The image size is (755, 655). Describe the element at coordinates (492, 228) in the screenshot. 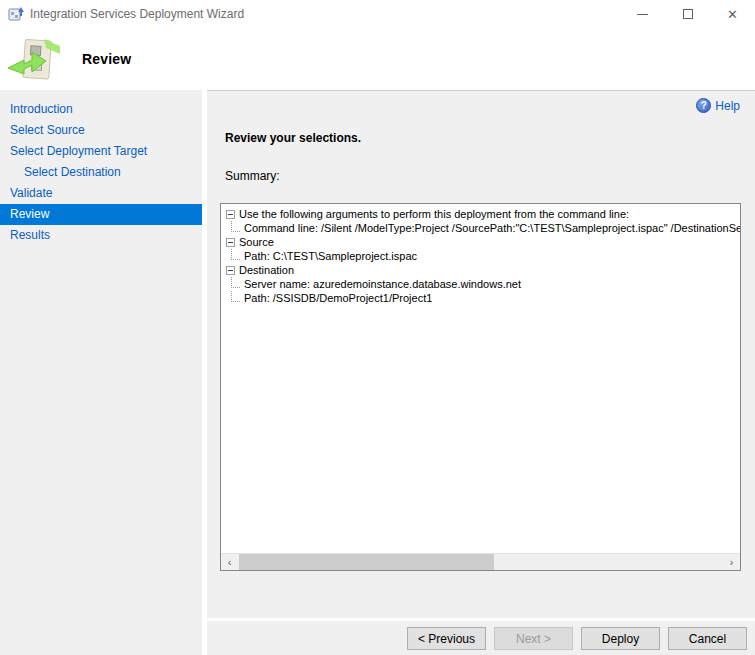

I see `tree-node-label: Command line: /Silent /ModelType:Project…` at that location.